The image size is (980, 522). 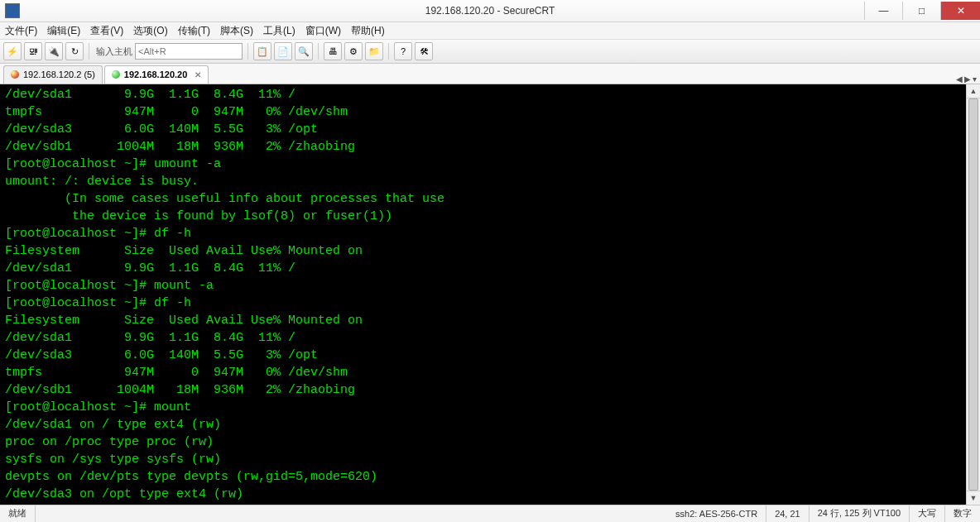 What do you see at coordinates (60, 74) in the screenshot?
I see `tab-label: 192.168.120.2 (5)` at bounding box center [60, 74].